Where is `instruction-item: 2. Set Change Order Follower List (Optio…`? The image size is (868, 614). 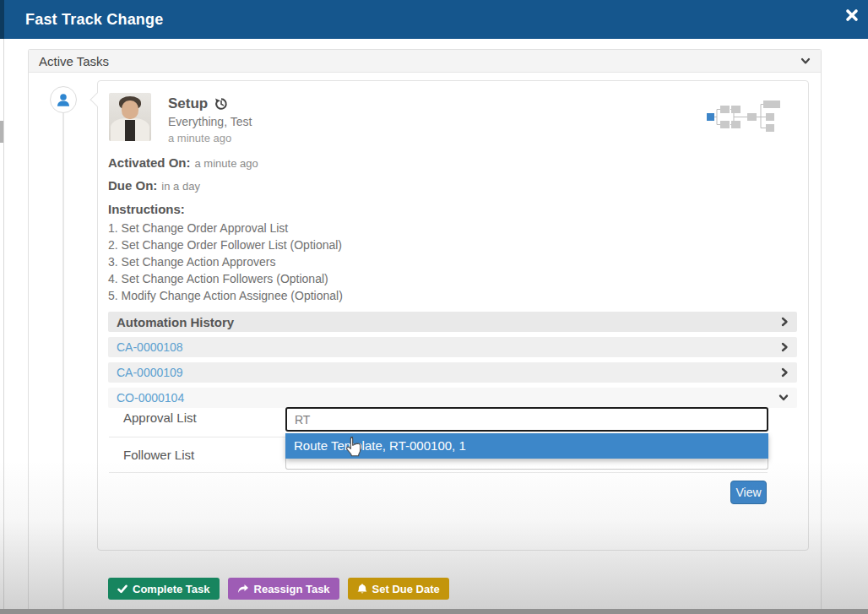
instruction-item: 2. Set Change Order Follower List (Optio… is located at coordinates (453, 245).